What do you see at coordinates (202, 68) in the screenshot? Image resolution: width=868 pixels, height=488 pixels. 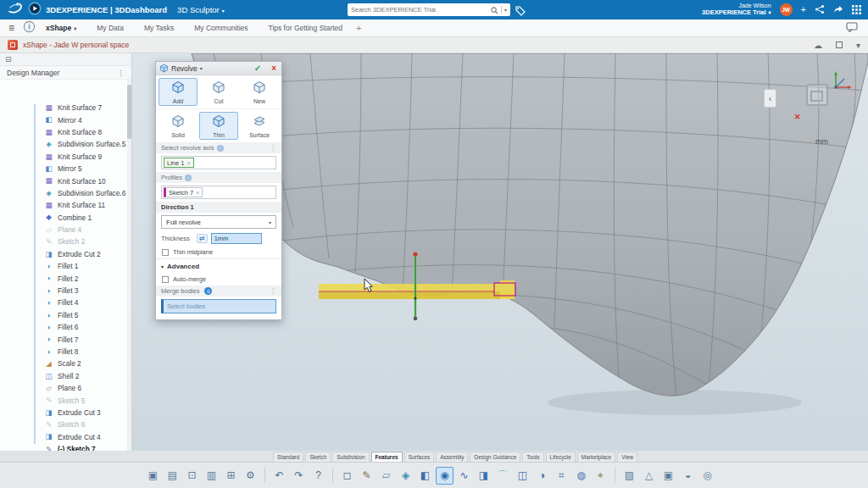 I see `chevron-down-icon: ▾` at bounding box center [202, 68].